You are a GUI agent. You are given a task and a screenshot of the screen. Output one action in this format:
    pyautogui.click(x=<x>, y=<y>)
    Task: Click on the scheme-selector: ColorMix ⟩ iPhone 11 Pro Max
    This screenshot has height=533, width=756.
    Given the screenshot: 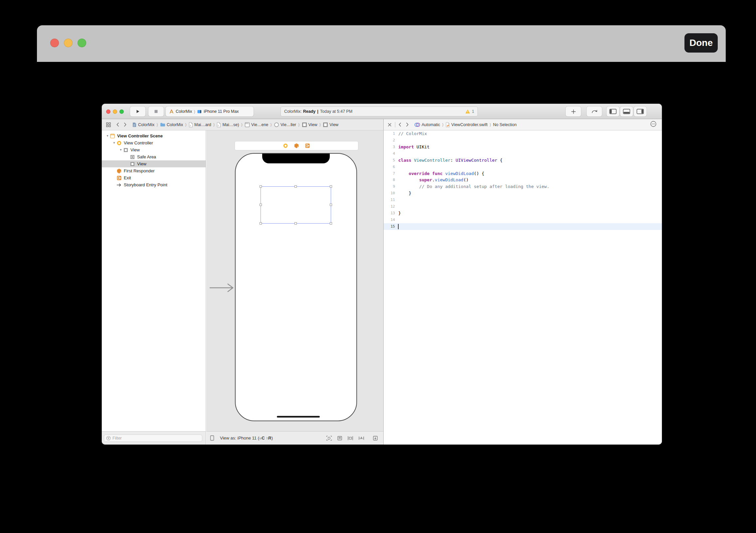 What is the action you would take?
    pyautogui.click(x=210, y=111)
    